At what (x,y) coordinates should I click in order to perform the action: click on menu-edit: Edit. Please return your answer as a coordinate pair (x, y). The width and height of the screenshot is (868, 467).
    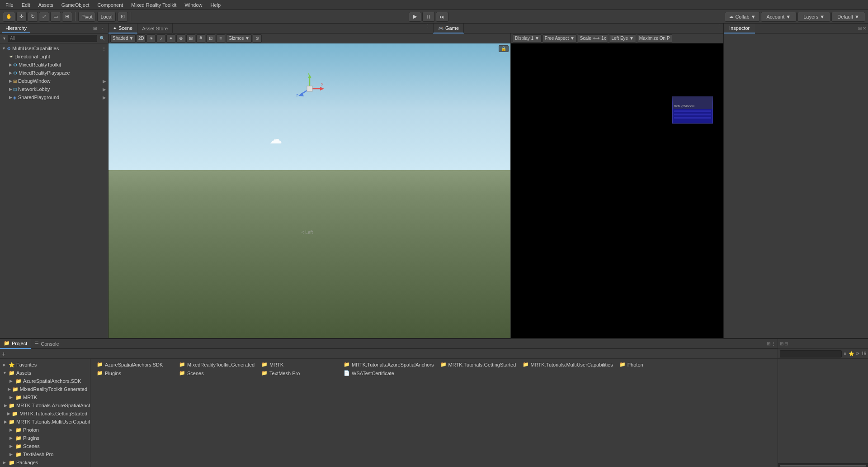
    Looking at the image, I should click on (26, 5).